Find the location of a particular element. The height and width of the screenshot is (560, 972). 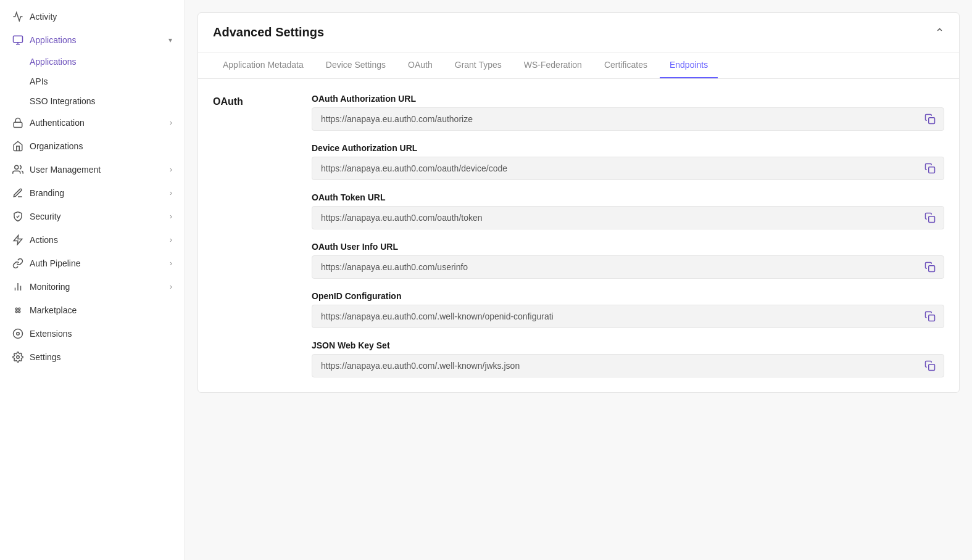

sidebar-sub-apis: APIs is located at coordinates (93, 81).